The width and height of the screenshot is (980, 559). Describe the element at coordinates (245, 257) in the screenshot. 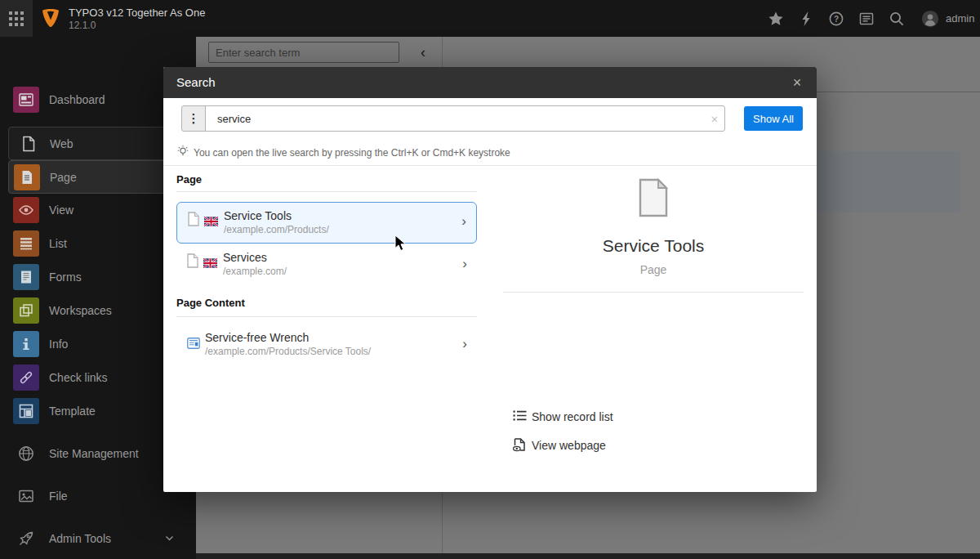

I see `result-title: Services` at that location.